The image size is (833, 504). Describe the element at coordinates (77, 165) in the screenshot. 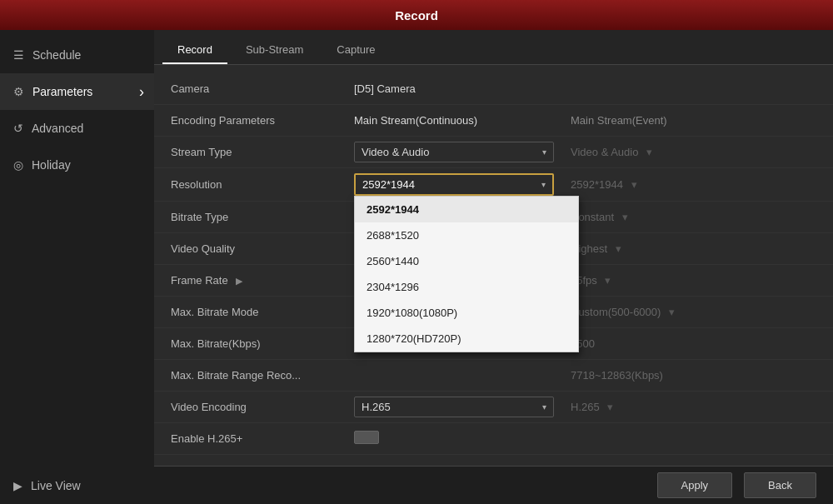

I see `sidebar-item-holiday: ◎ Holiday` at that location.